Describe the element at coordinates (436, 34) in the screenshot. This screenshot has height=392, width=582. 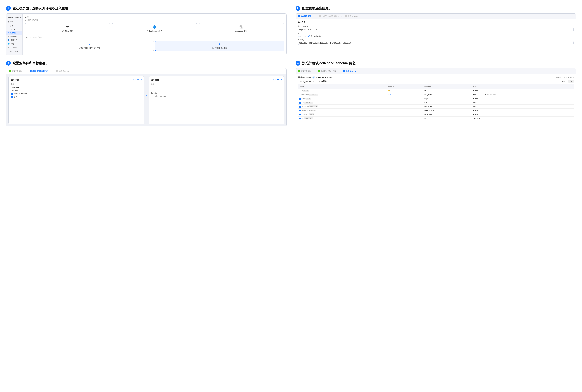
I see `connect-form: 连接方式 集群 Endpoint* Token API Key 用户` at that location.